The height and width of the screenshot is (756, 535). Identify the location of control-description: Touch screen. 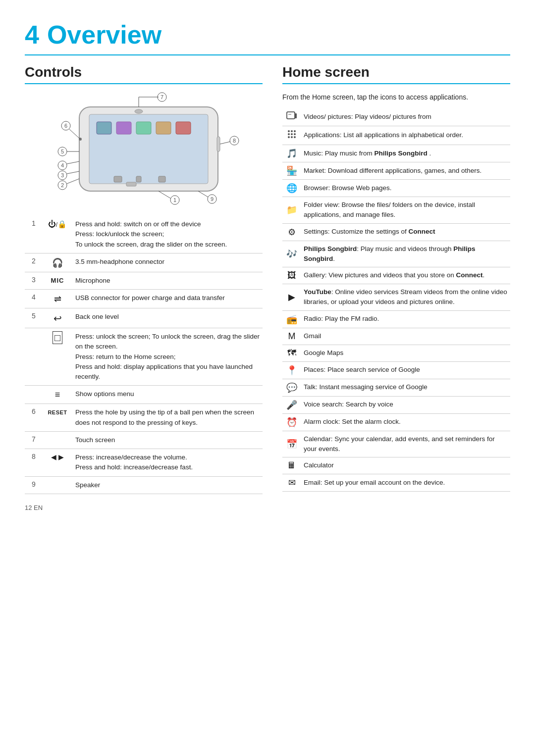
(167, 440).